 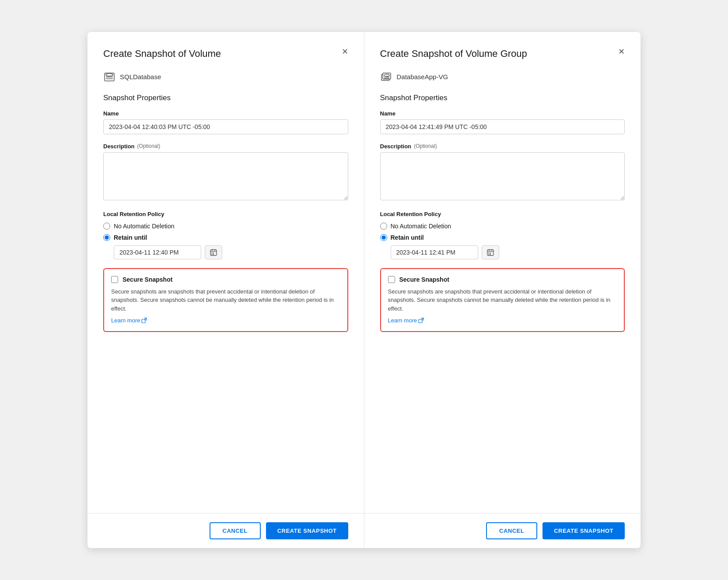 What do you see at coordinates (384, 238) in the screenshot?
I see `dialog-volume-group-retain-until-radio` at bounding box center [384, 238].